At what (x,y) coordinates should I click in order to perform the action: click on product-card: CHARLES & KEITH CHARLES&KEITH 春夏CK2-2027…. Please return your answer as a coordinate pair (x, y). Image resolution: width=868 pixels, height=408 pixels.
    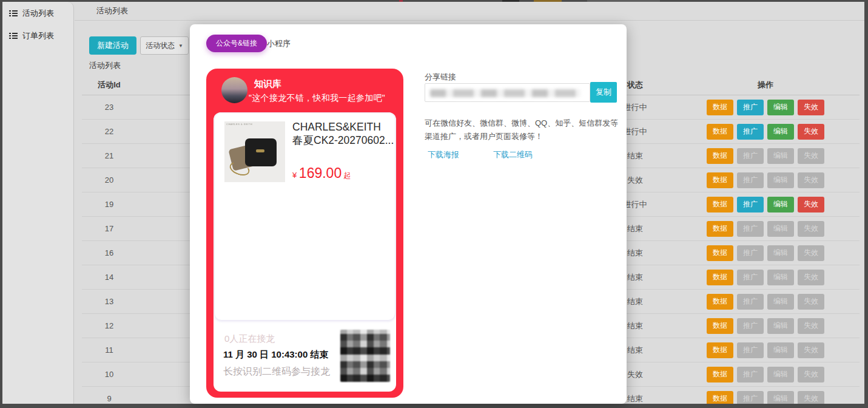
    Looking at the image, I should click on (304, 216).